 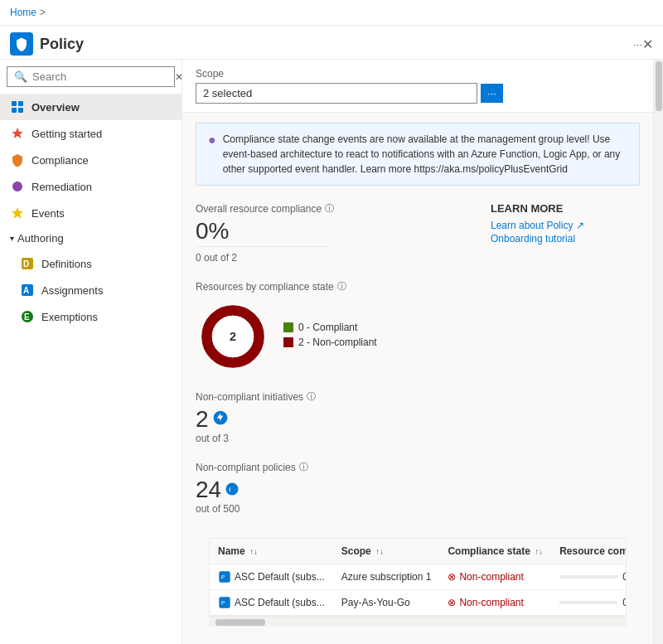 I want to click on policy-app-icon, so click(x=22, y=44).